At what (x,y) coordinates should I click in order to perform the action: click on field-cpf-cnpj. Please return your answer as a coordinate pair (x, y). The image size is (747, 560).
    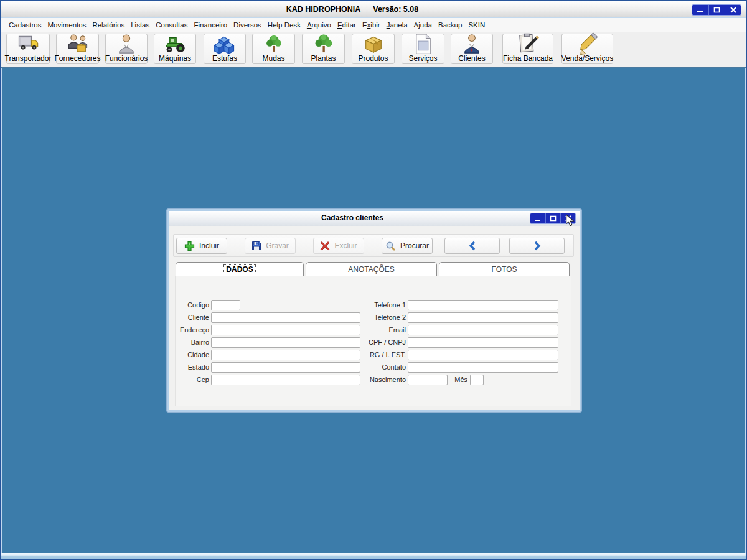
    Looking at the image, I should click on (483, 342).